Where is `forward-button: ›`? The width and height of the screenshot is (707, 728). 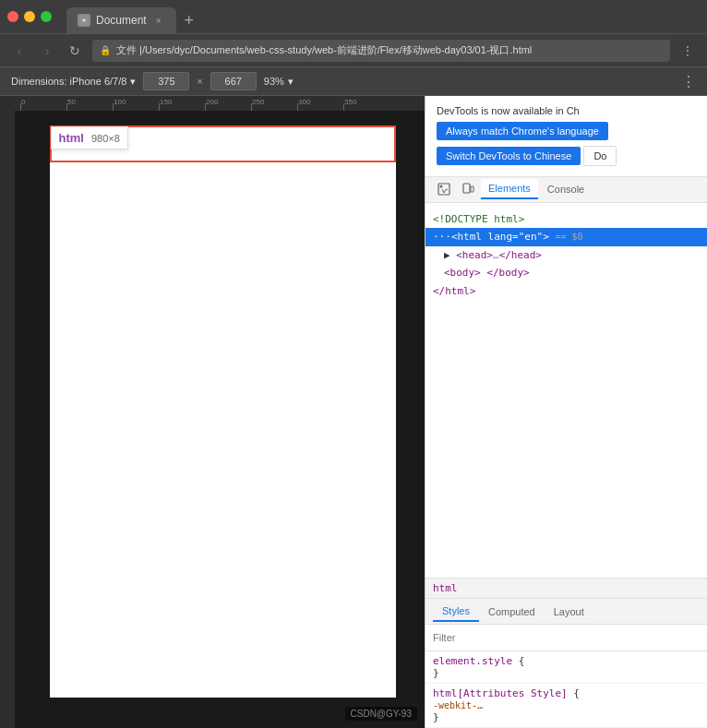 forward-button: › is located at coordinates (47, 51).